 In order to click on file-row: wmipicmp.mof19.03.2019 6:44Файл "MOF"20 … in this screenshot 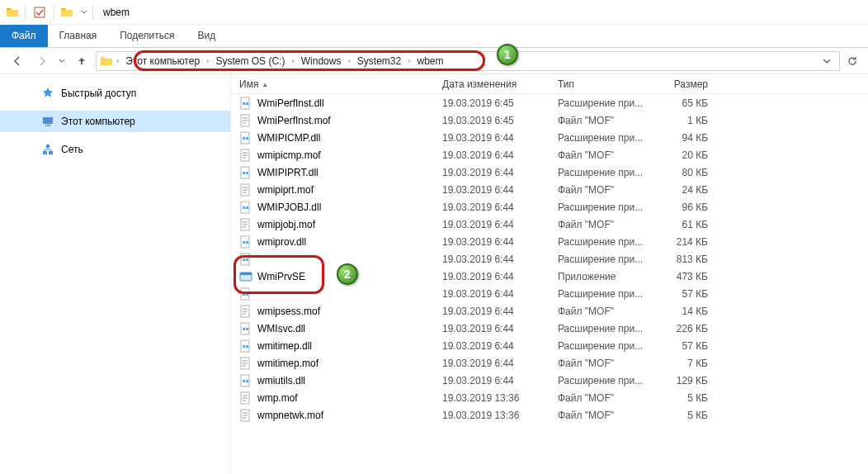, I will do `click(550, 155)`.